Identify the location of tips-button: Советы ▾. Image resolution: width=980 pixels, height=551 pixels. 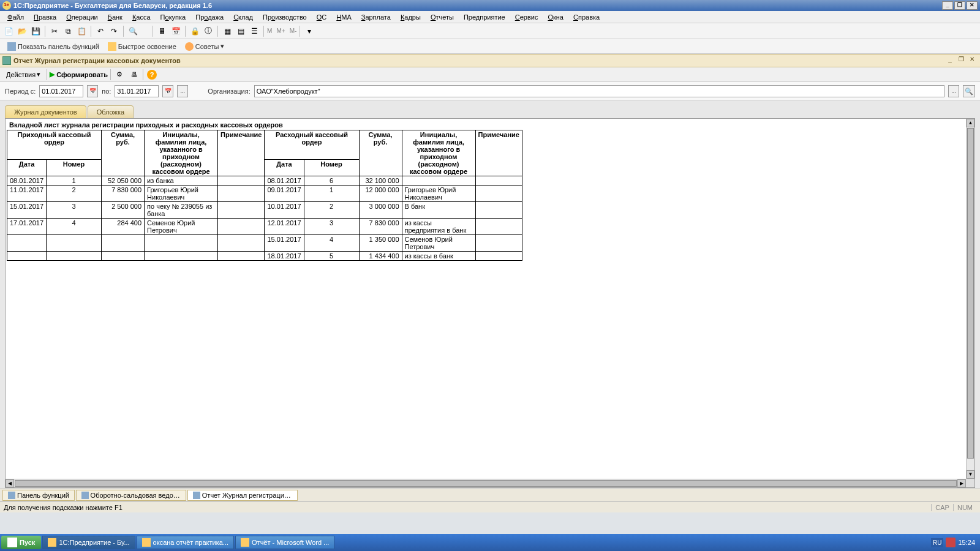
(205, 47).